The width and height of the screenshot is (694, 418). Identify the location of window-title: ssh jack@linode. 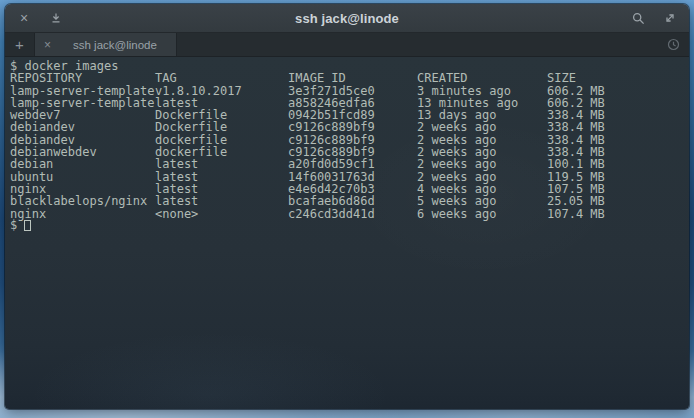
(347, 18).